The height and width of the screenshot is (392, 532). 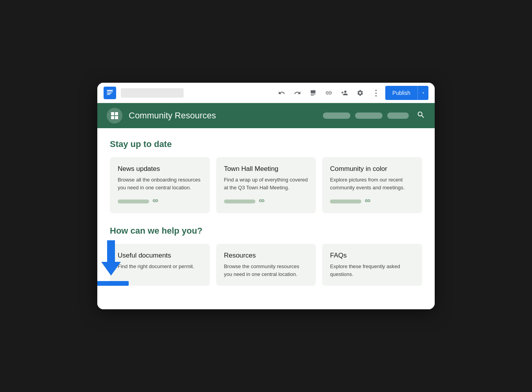 What do you see at coordinates (374, 116) in the screenshot?
I see `site-nav-links` at bounding box center [374, 116].